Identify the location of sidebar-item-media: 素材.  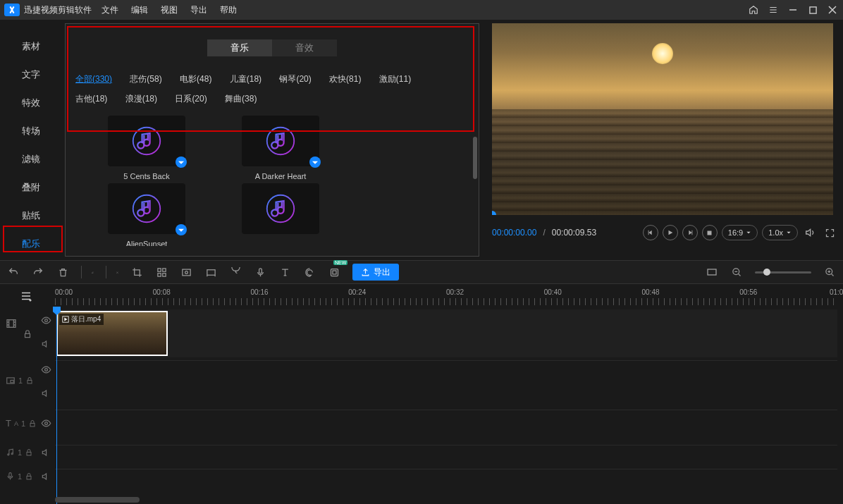
(31, 47).